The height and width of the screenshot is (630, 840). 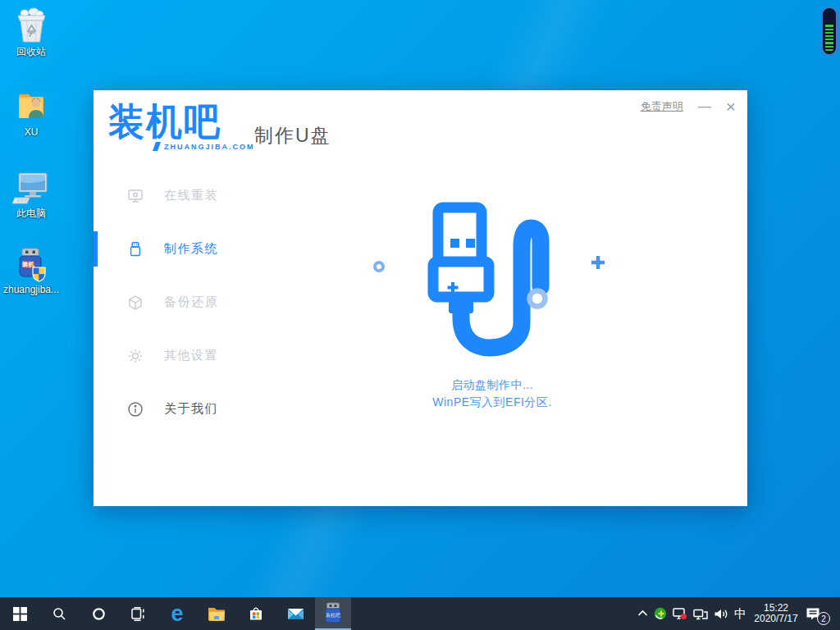 I want to click on usb-contact-left, so click(x=454, y=243).